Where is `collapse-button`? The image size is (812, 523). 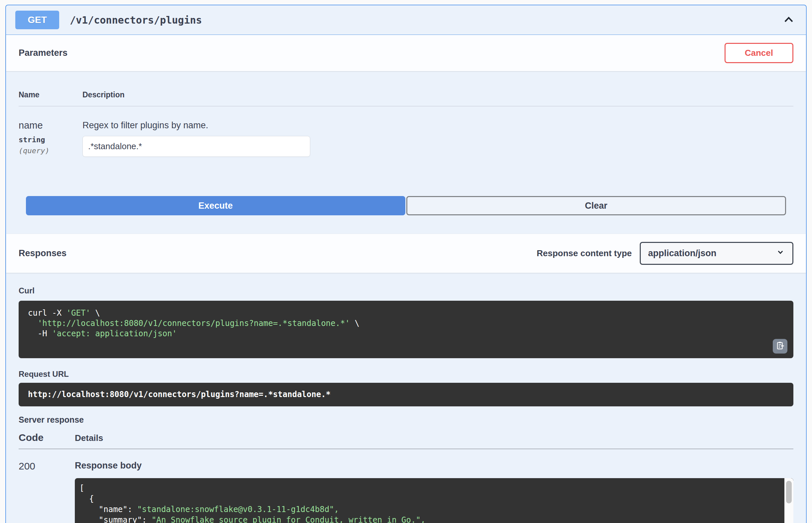 collapse-button is located at coordinates (789, 20).